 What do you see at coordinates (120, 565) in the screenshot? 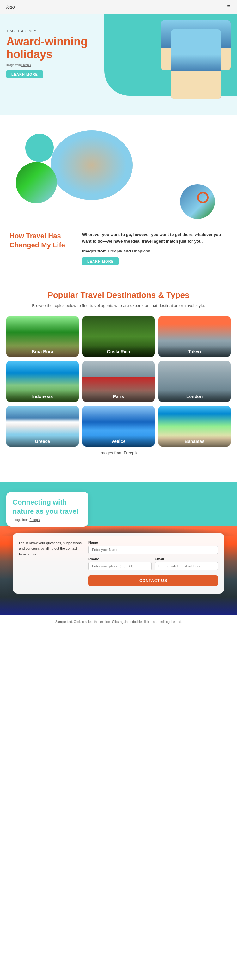
I see `phone-field-group: Phone` at bounding box center [120, 565].